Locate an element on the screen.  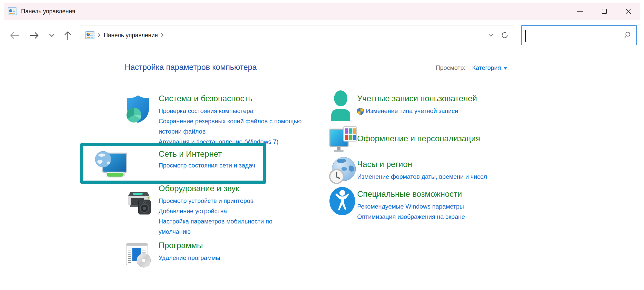
category-link-row: Добавление устройства is located at coordinates (230, 211).